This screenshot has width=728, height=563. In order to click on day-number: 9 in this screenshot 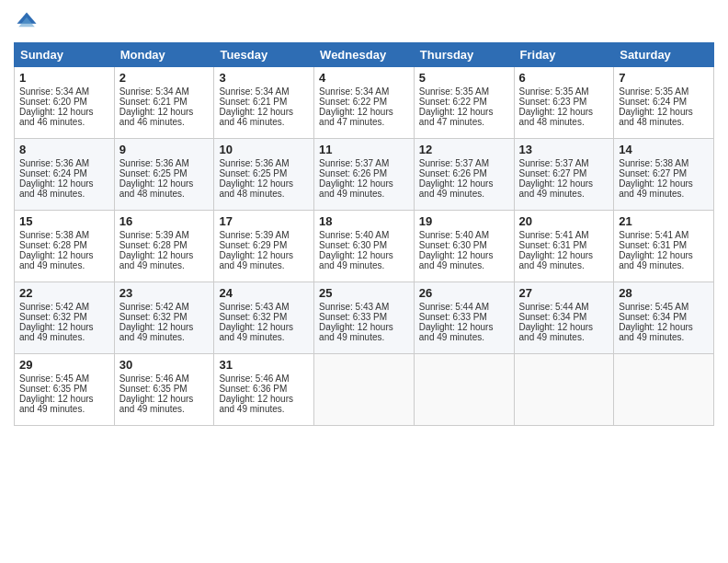, I will do `click(165, 149)`.